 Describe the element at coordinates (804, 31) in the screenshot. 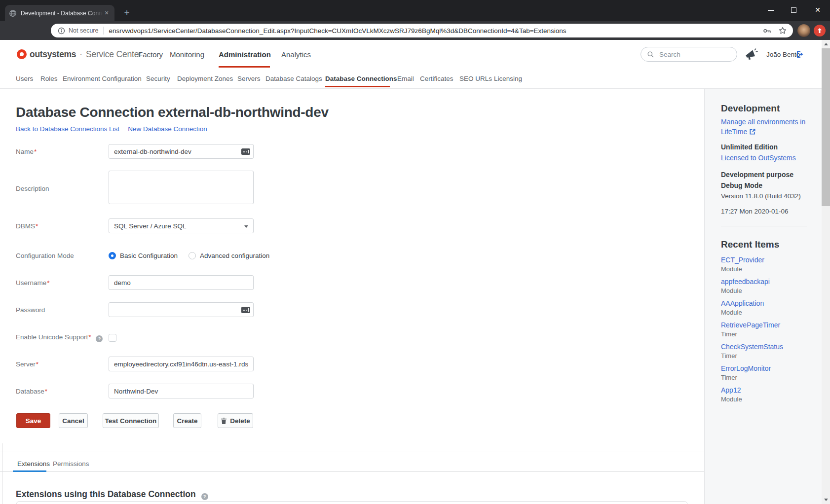

I see `browser-profile-avatar` at that location.